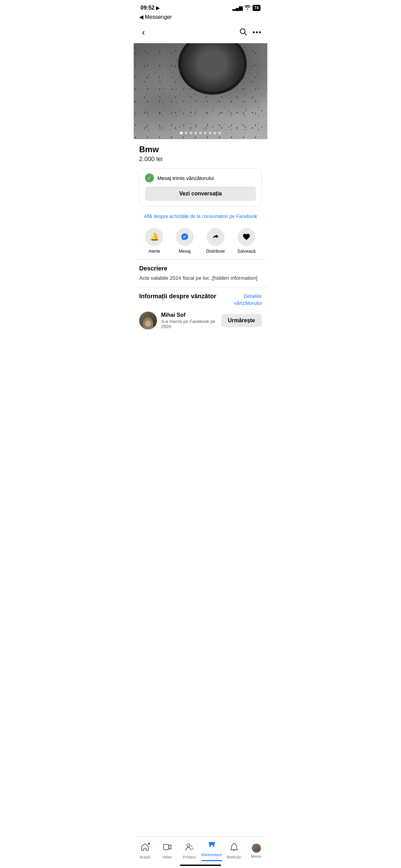 This screenshot has height=868, width=401. Describe the element at coordinates (247, 8) in the screenshot. I see `wifi-icon` at that location.